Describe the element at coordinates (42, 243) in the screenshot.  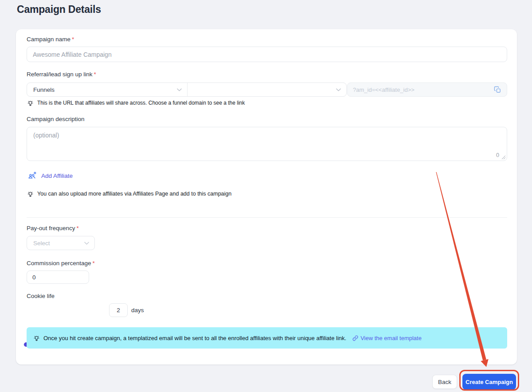
I see `payout-frequency-placeholder: Select` at that location.